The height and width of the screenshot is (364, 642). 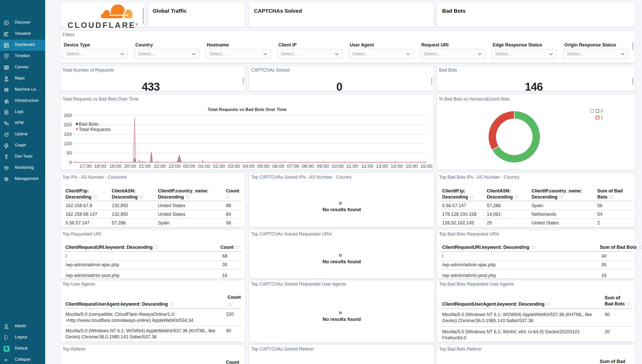 I want to click on svg-text: 07:00, so click(x=293, y=166).